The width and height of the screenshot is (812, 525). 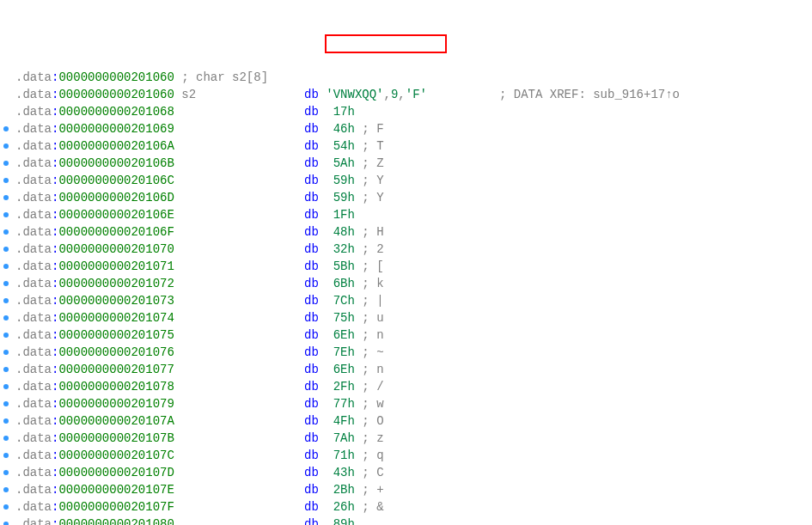 What do you see at coordinates (330, 232) in the screenshot?
I see `operand: db 48h` at bounding box center [330, 232].